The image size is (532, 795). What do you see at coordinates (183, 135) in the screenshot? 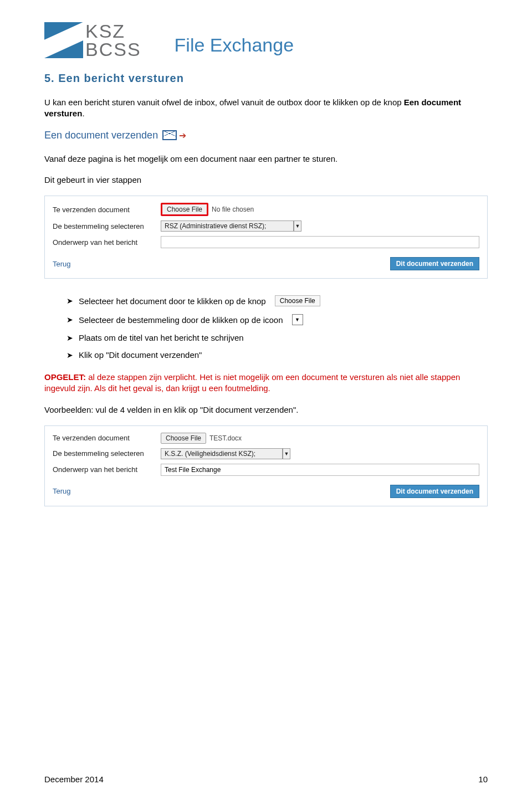
I see `mail-arrow-icon: ➔` at bounding box center [183, 135].